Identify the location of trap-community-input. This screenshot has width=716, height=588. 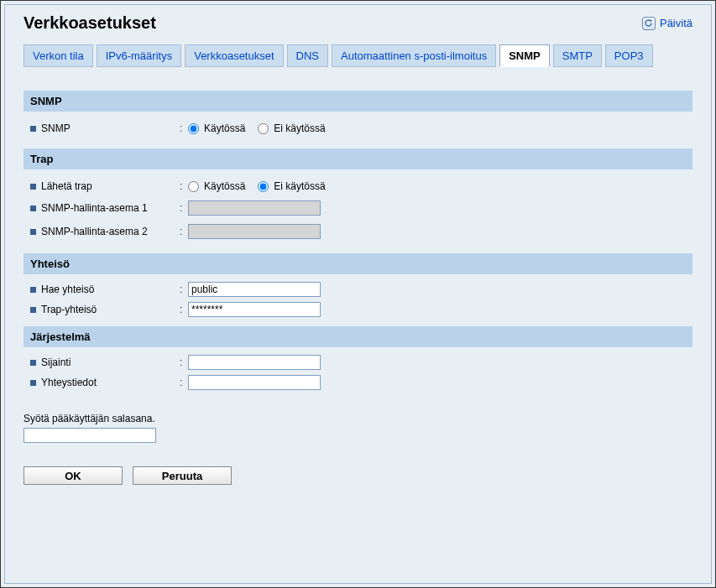
(254, 310).